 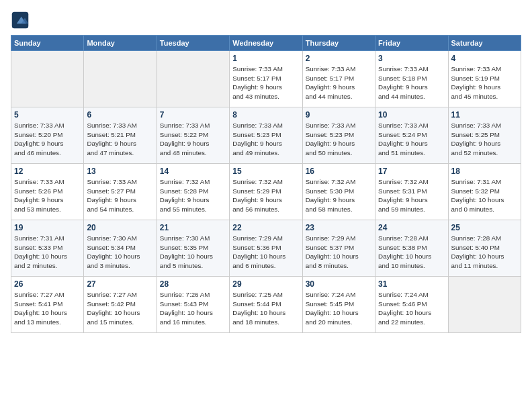 What do you see at coordinates (339, 284) in the screenshot?
I see `day-number: 30` at bounding box center [339, 284].